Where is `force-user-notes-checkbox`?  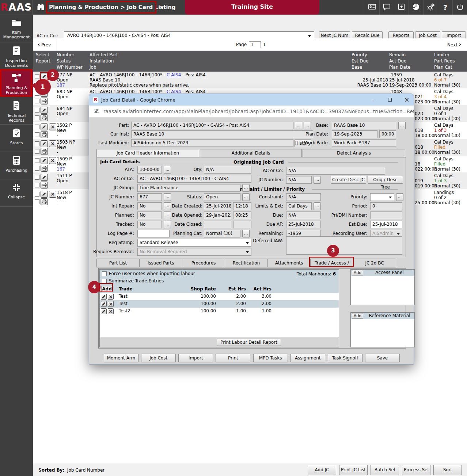 force-user-notes-checkbox is located at coordinates (105, 274).